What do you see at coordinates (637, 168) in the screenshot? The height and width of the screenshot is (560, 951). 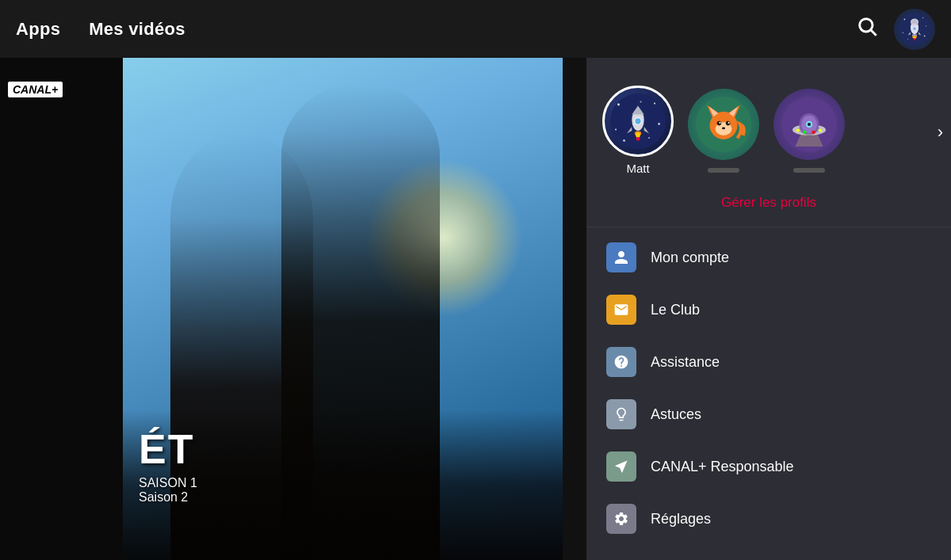 I see `profile-name-matt: Matt` at bounding box center [637, 168].